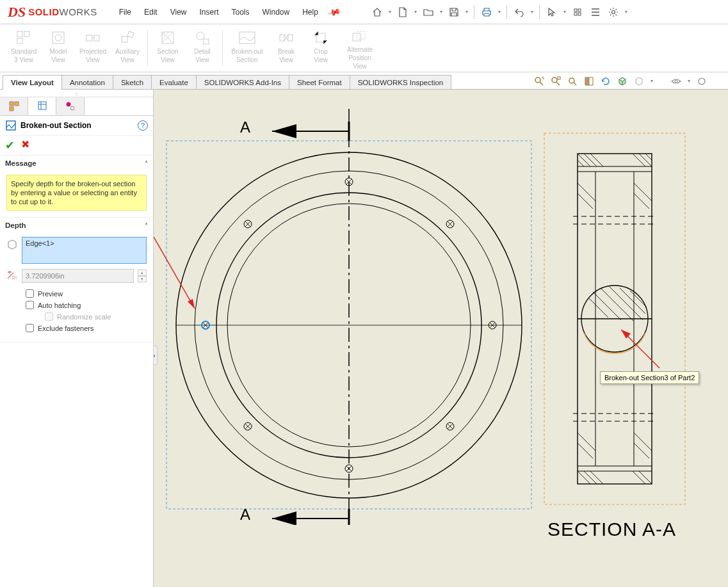 The width and height of the screenshot is (728, 587). What do you see at coordinates (334, 12) in the screenshot?
I see `pin-icon: 📌` at bounding box center [334, 12].